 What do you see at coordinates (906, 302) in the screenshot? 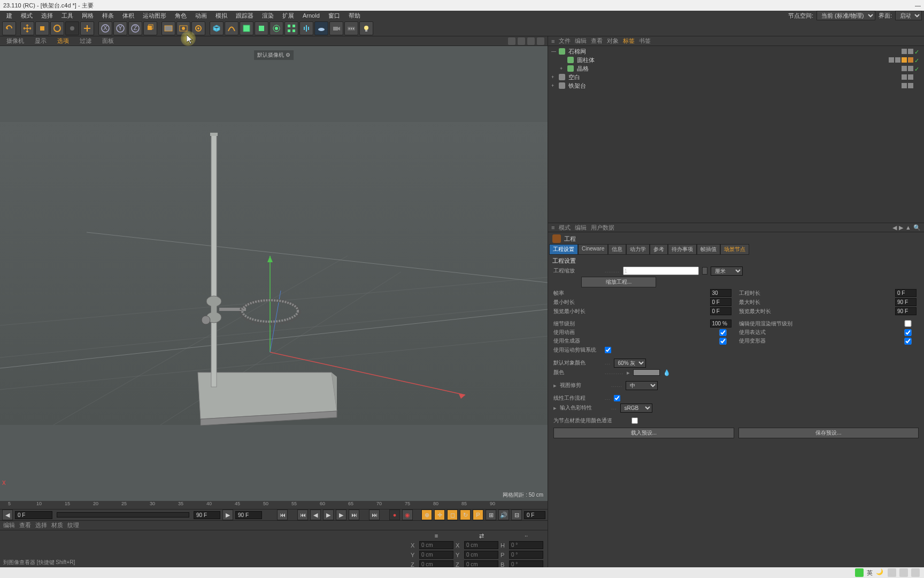
I see `max-input` at bounding box center [906, 302].